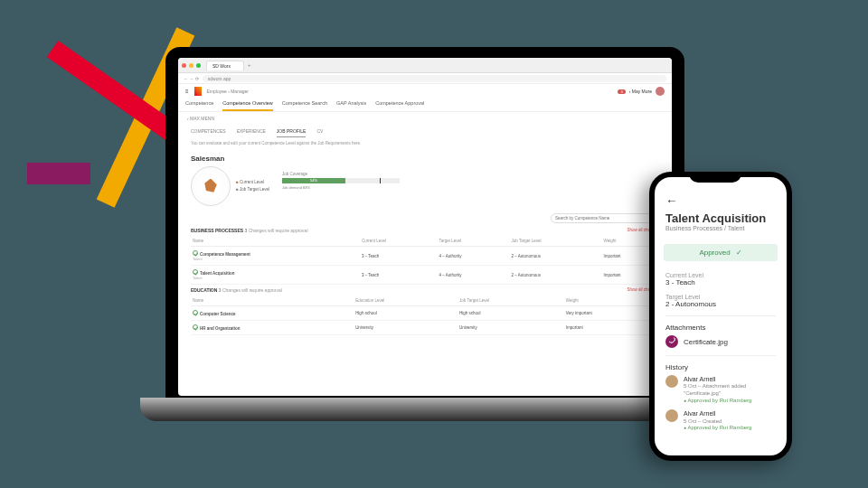 The width and height of the screenshot is (868, 488). I want to click on back-icon: ←, so click(721, 201).